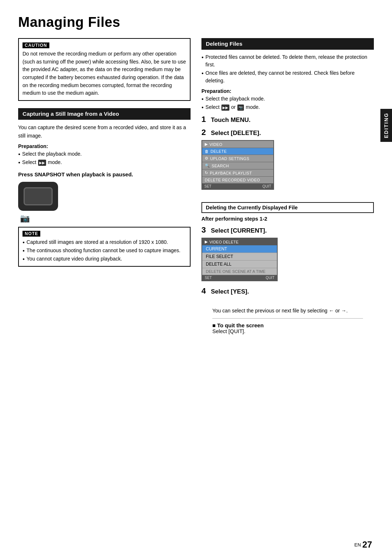 This screenshot has height=557, width=392. I want to click on vd-row-file-select: FILE SELECT, so click(240, 257).